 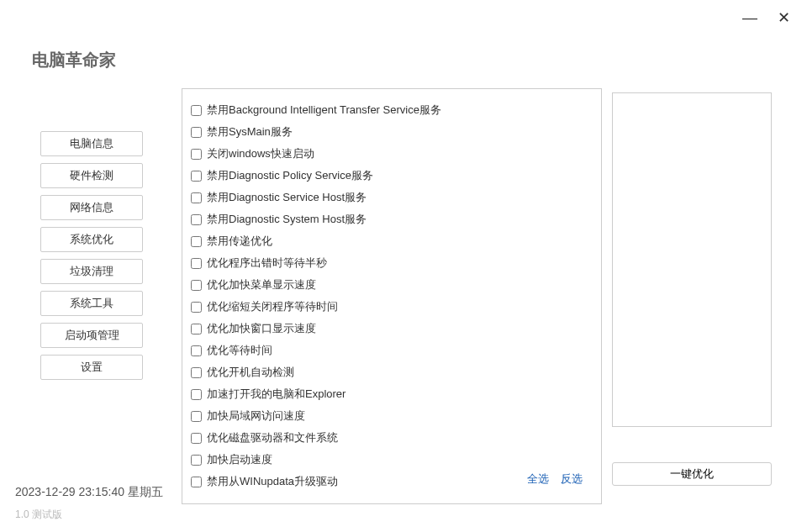 I want to click on optimize-item-label: 加速打开我的电脑和Explorer, so click(x=276, y=394).